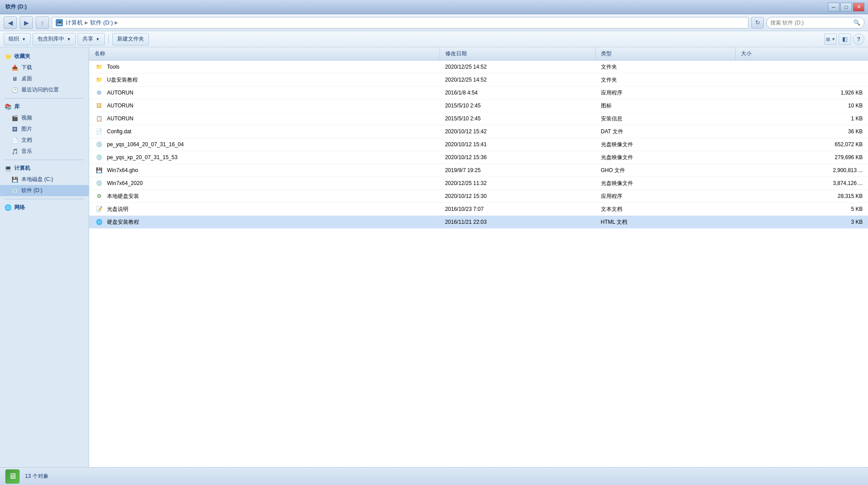  What do you see at coordinates (479, 132) in the screenshot?
I see `table-row: 📄 Config.dat 2020/10/12 15:42 DAT 文件 36 …` at bounding box center [479, 132].